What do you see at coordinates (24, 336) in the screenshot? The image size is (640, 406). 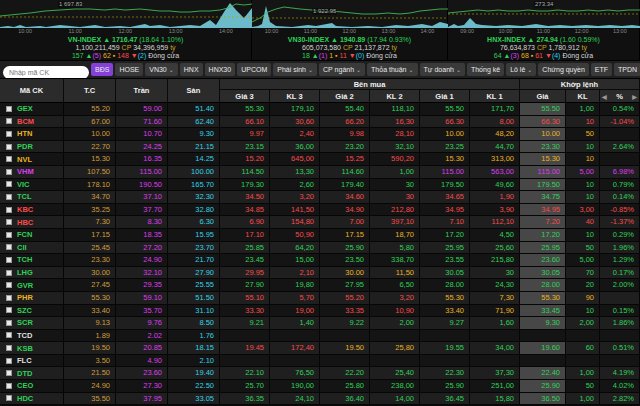 I see `ticker-symbol: TCD` at bounding box center [24, 336].